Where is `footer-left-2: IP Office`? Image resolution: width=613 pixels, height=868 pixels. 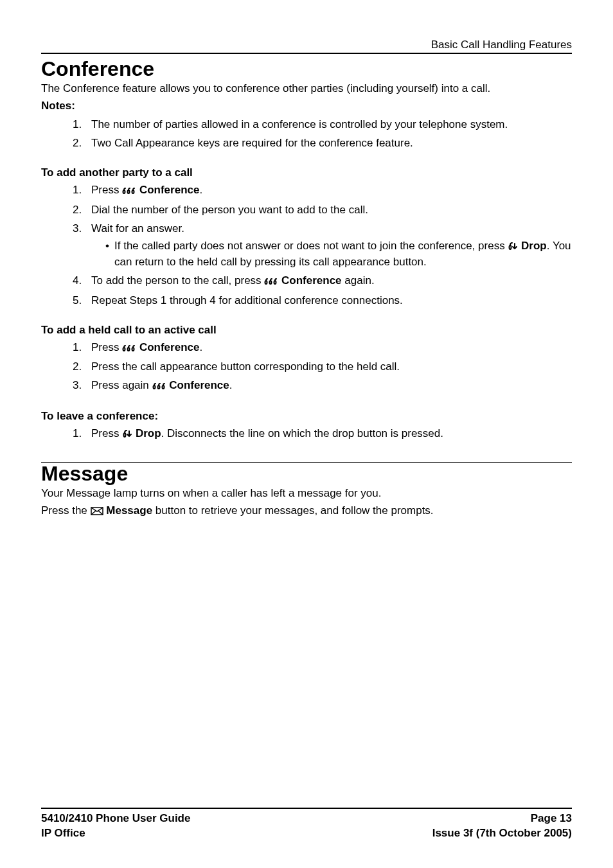 footer-left-2: IP Office is located at coordinates (63, 834).